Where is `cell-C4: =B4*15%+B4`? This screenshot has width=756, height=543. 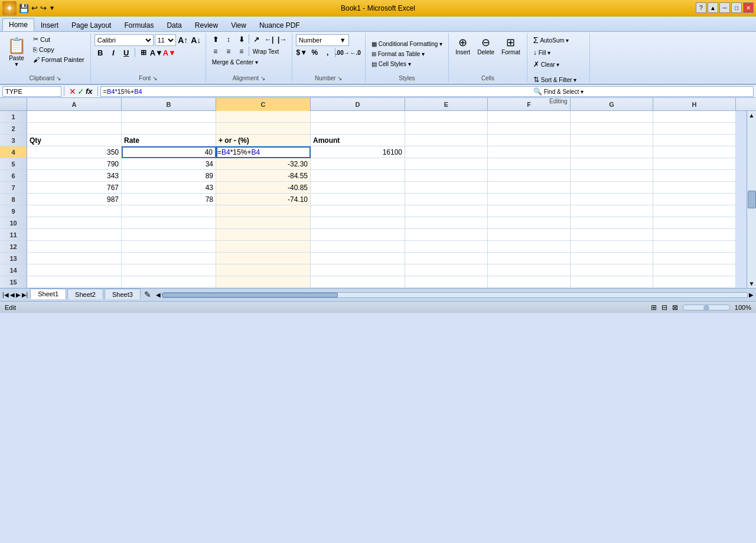
cell-C4: =B4*15%+B4 is located at coordinates (263, 152).